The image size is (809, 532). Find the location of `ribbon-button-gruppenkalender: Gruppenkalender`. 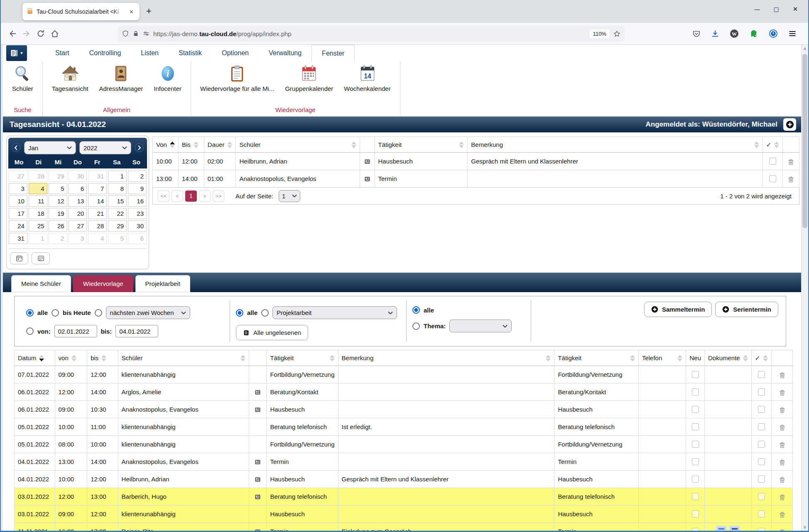

ribbon-button-gruppenkalender: Gruppenkalender is located at coordinates (309, 84).